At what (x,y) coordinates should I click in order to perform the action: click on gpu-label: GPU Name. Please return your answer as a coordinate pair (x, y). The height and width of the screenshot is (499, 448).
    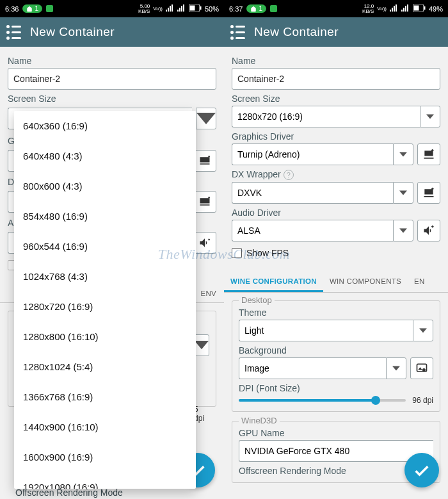
    Looking at the image, I should click on (336, 433).